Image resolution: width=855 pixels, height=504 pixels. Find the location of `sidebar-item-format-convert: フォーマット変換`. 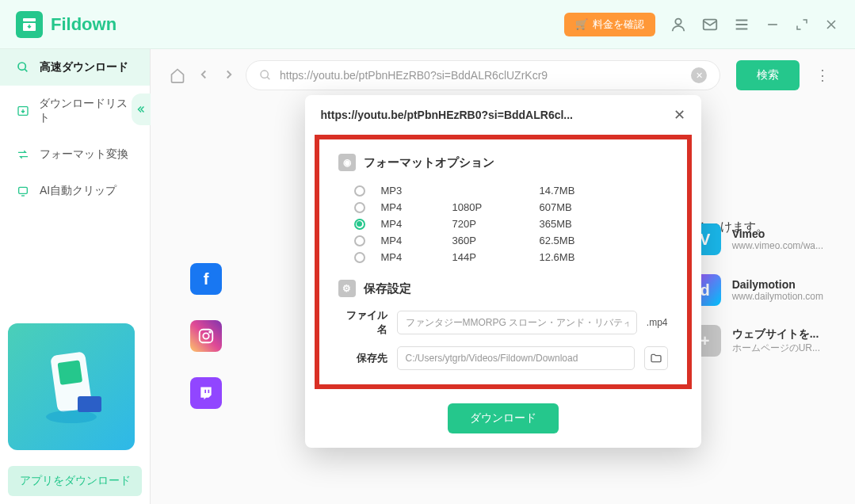

sidebar-item-format-convert: フォーマット変換 is located at coordinates (74, 155).